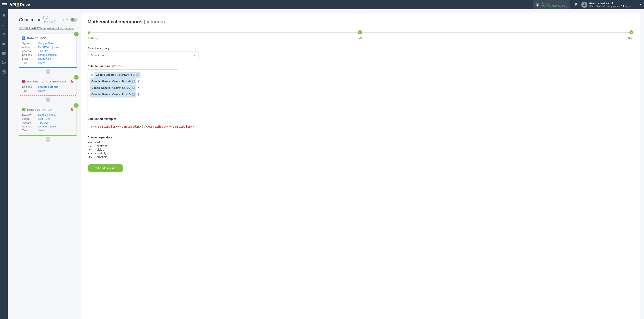  I want to click on user-plan: Plan |Start| left until payment 19 days, so click(610, 6).